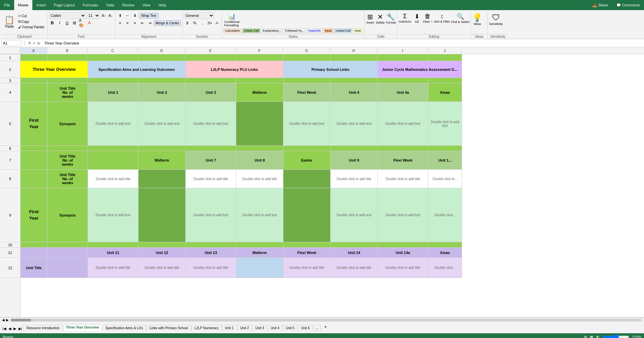 This screenshot has height=338, width=644. Describe the element at coordinates (52, 23) in the screenshot. I see `bold-button: B` at that location.